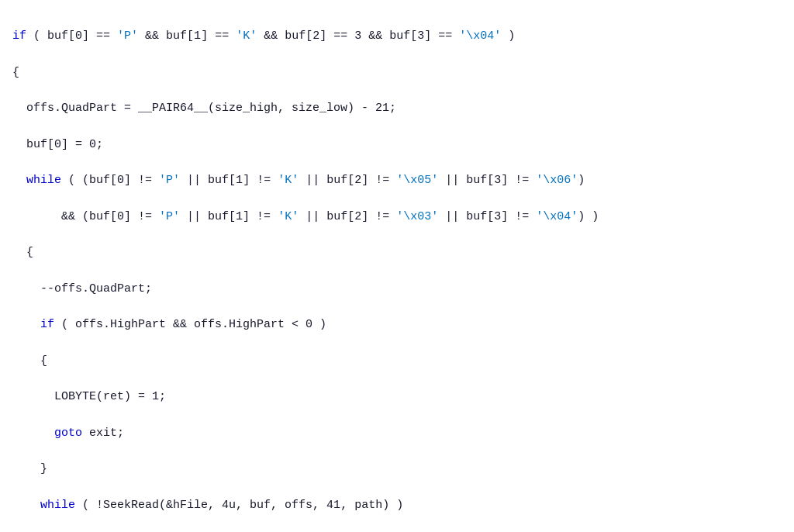 This screenshot has width=794, height=532. Describe the element at coordinates (397, 397) in the screenshot. I see `code-line: LOBYTE(ret) = 1;` at that location.